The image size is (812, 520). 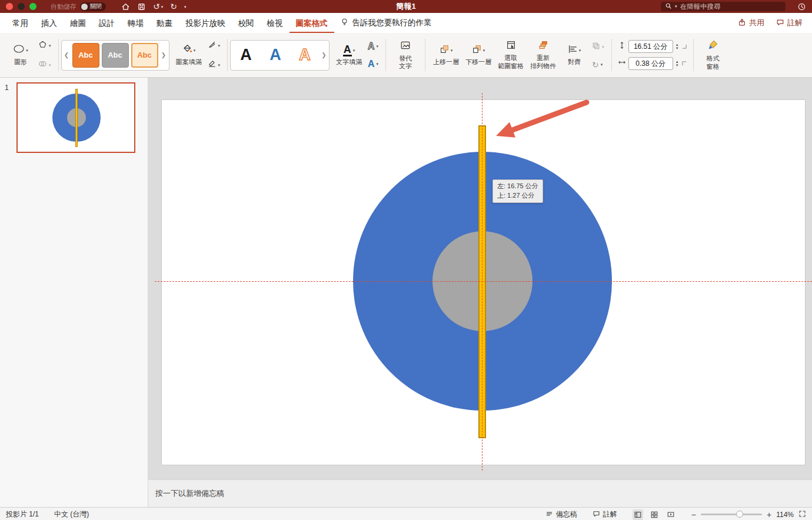 What do you see at coordinates (20, 24) in the screenshot?
I see `tab-home: 常用` at bounding box center [20, 24].